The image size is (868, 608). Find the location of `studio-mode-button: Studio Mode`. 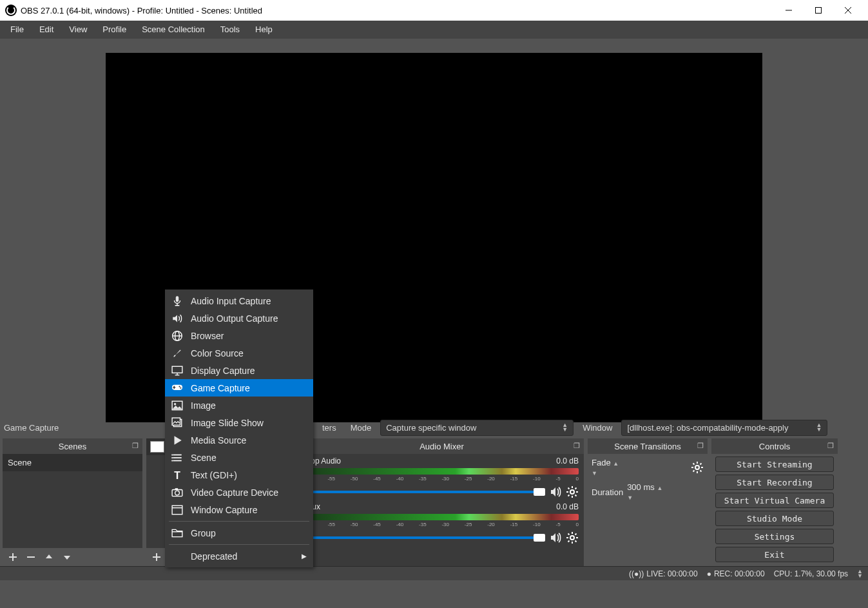

studio-mode-button: Studio Mode is located at coordinates (775, 518).